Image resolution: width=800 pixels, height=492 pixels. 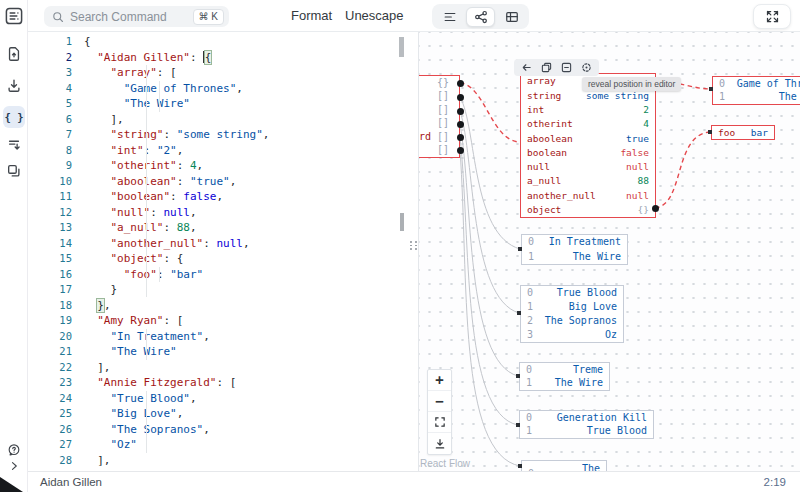 I want to click on code-line: 9 "otherint": 4,, so click(x=216, y=166).